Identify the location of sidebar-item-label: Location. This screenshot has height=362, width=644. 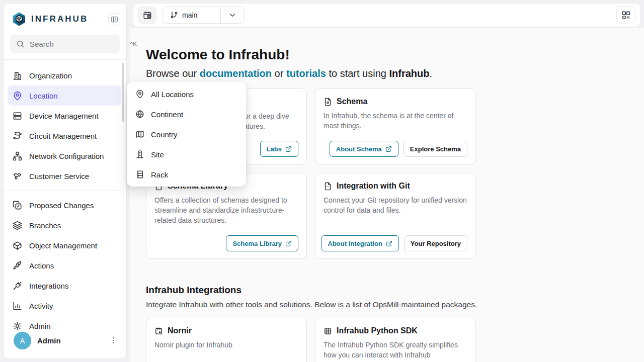
(43, 96).